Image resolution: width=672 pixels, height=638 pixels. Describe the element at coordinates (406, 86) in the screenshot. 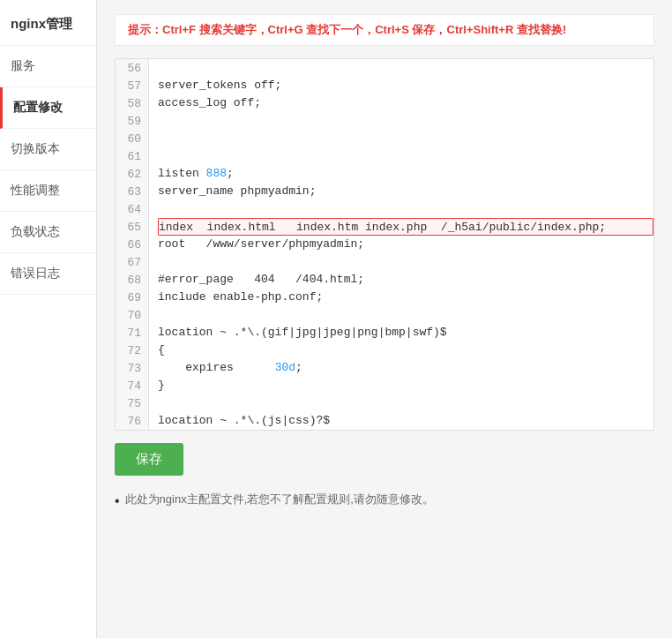

I see `code-line-57: server_tokens off;` at that location.